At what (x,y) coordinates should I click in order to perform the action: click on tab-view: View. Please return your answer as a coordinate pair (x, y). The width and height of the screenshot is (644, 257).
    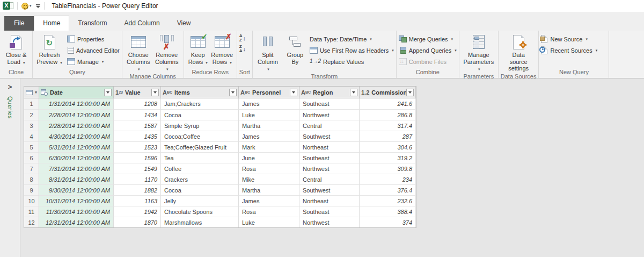
    Looking at the image, I should click on (184, 24).